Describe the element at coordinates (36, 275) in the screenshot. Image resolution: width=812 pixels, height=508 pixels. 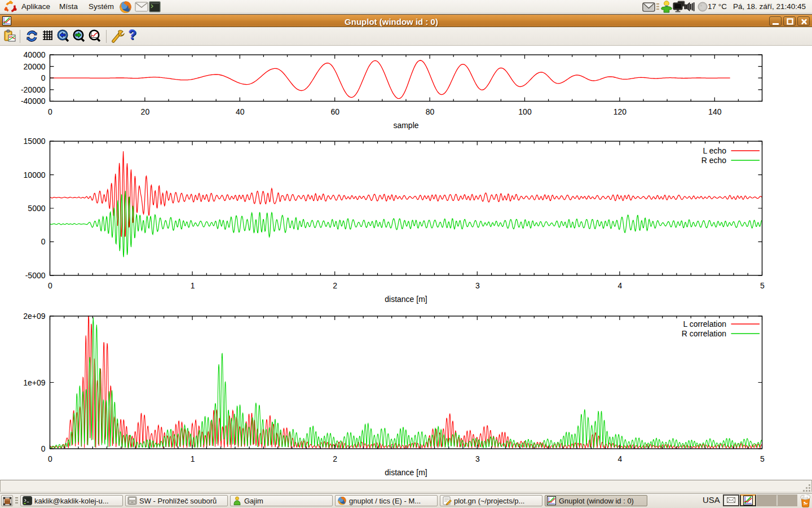
I see `svg-text: -5000` at that location.